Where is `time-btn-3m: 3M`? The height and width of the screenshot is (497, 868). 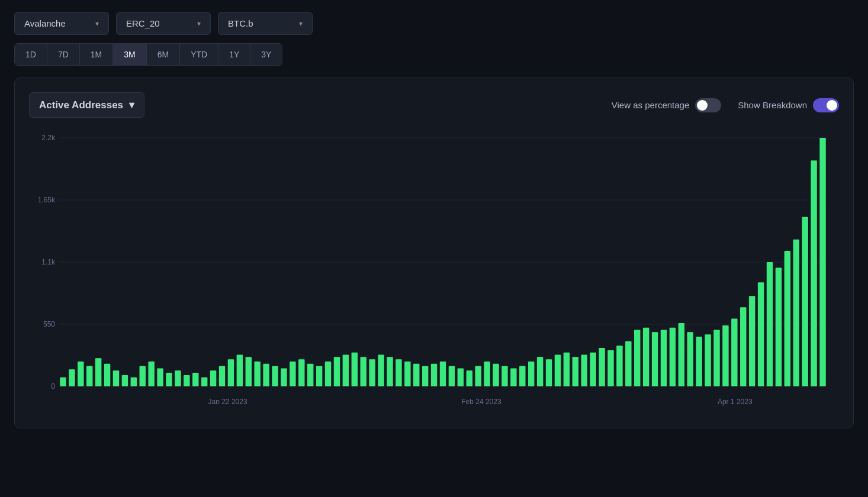
time-btn-3m: 3M is located at coordinates (130, 54).